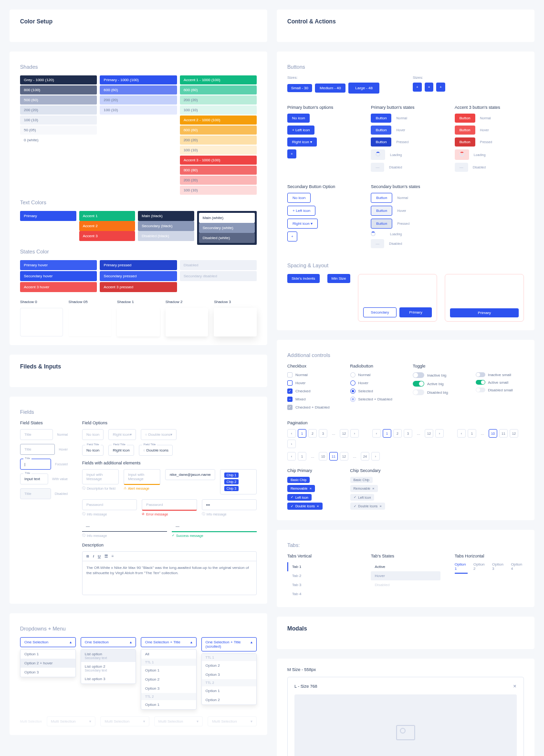 This screenshot has width=544, height=756. What do you see at coordinates (312, 375) in the screenshot?
I see `cb-normal: Normal` at bounding box center [312, 375].